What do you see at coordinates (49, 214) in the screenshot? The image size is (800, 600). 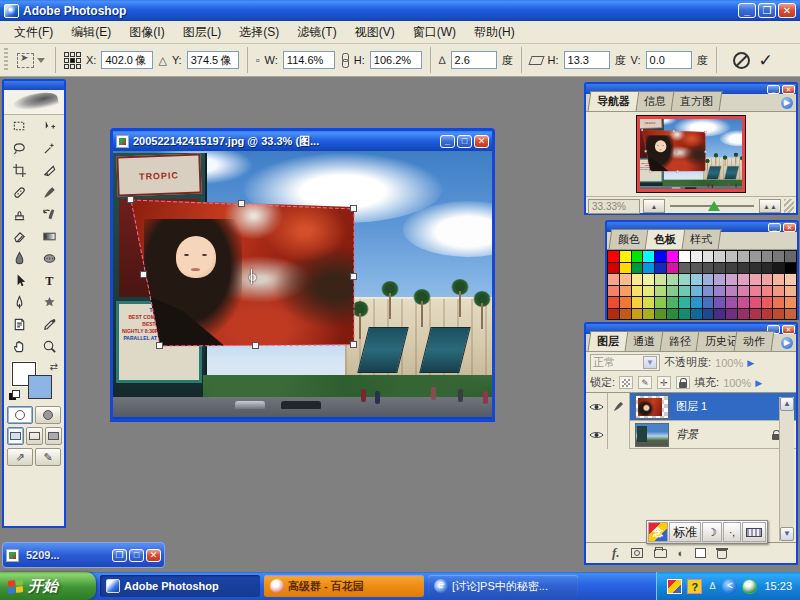 I see `history-brush-tool` at bounding box center [49, 214].